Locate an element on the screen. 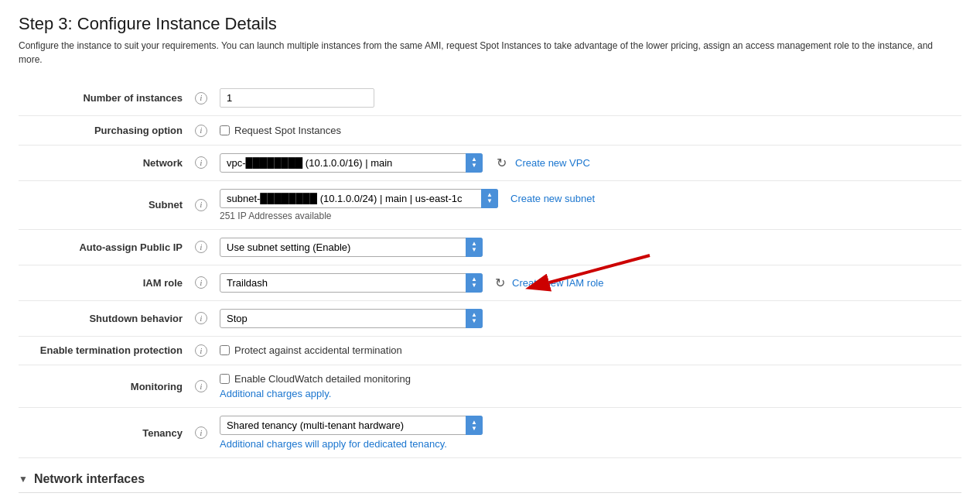  info-icon-subnet: i is located at coordinates (201, 205).